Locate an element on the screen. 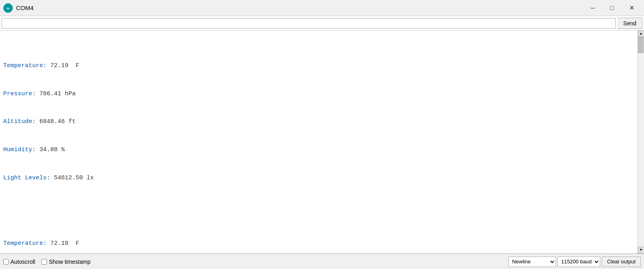  scrollbar: ▲ ▼ is located at coordinates (641, 142).